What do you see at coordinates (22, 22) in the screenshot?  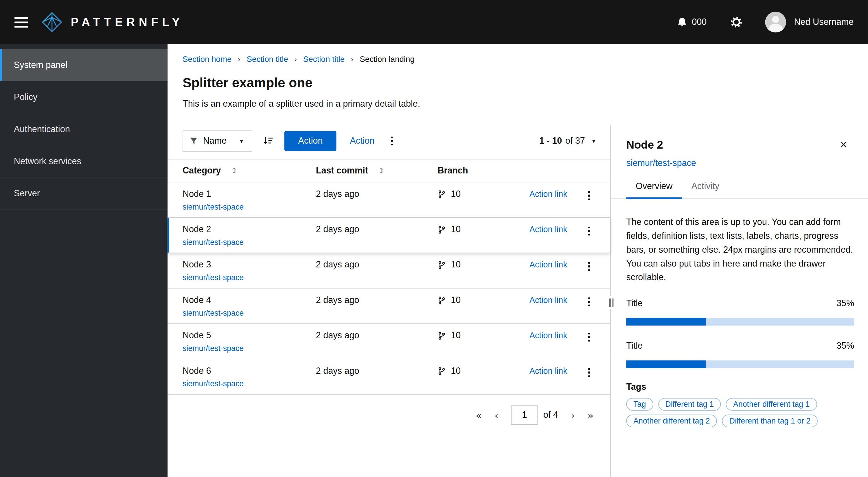 I see `nav-toggle-button` at bounding box center [22, 22].